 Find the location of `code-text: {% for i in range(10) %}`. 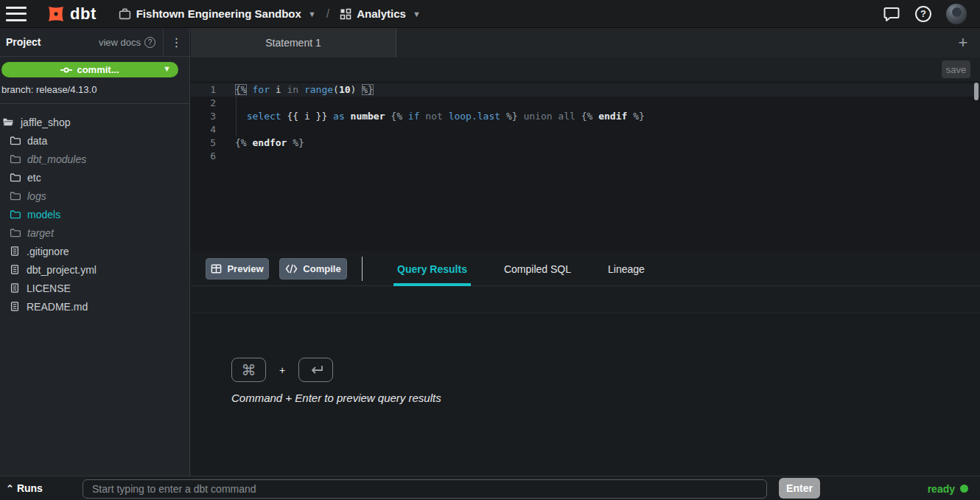

code-text: {% for i in range(10) %} is located at coordinates (300, 90).